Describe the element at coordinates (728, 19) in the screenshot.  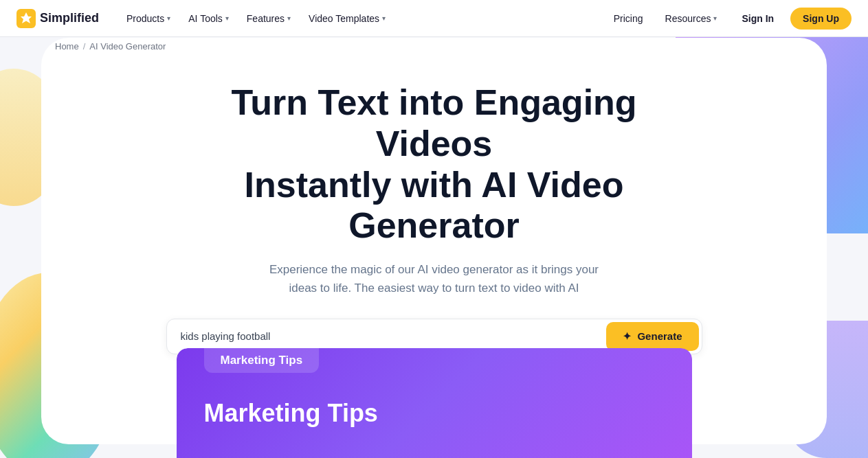
I see `nav-right: Pricing Resources ▾ Sign In Sign Up` at that location.